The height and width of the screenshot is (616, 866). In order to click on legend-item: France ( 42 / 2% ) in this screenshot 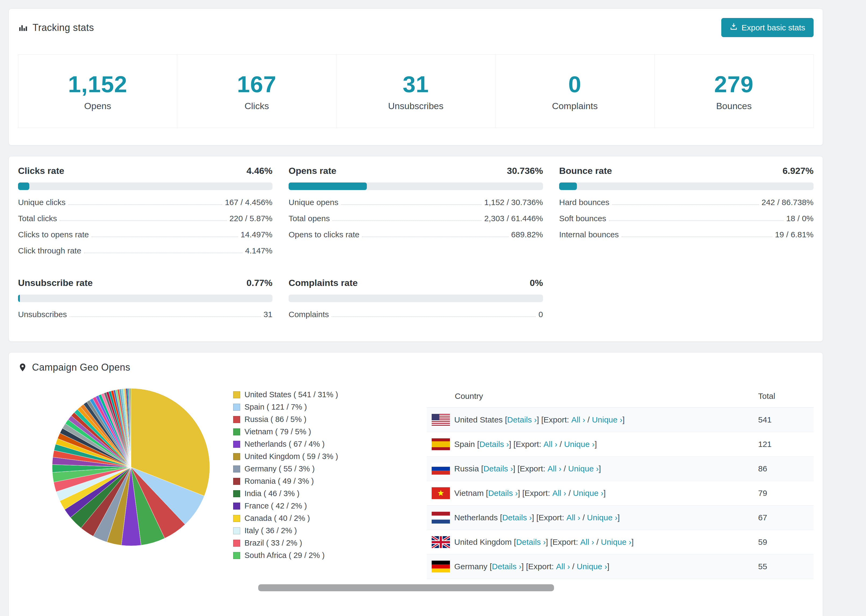, I will do `click(327, 506)`.